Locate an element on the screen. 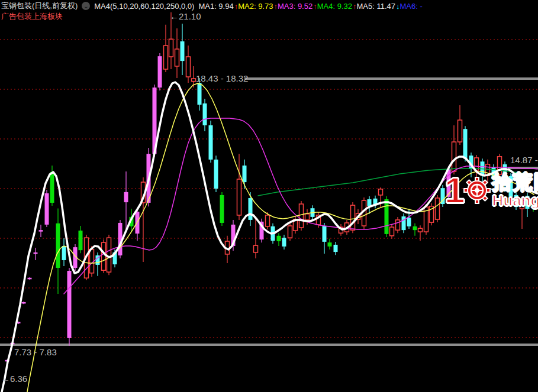 This screenshot has height=392, width=538. watermark-site-name: 拾荒网 is located at coordinates (515, 182).